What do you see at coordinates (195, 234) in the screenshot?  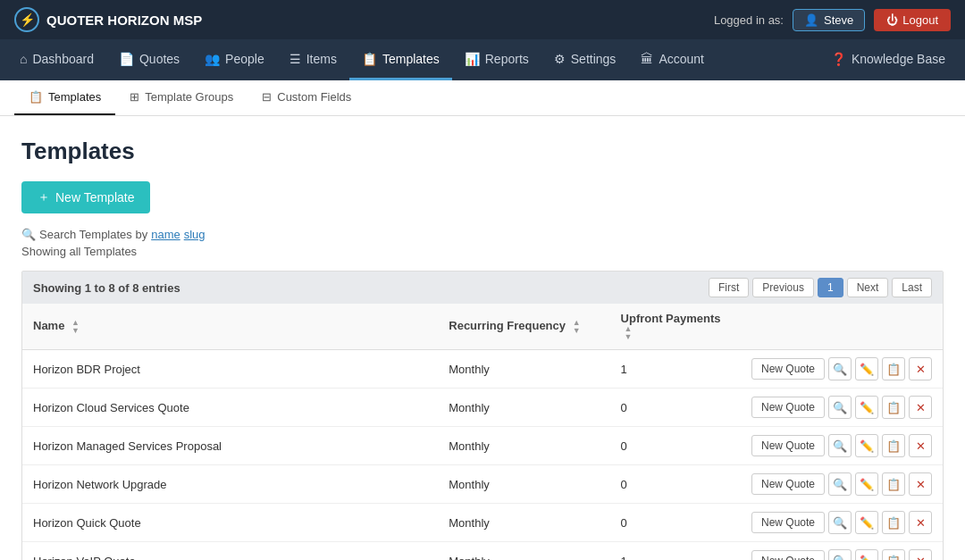 I see `search-by-slug-link: slug` at bounding box center [195, 234].